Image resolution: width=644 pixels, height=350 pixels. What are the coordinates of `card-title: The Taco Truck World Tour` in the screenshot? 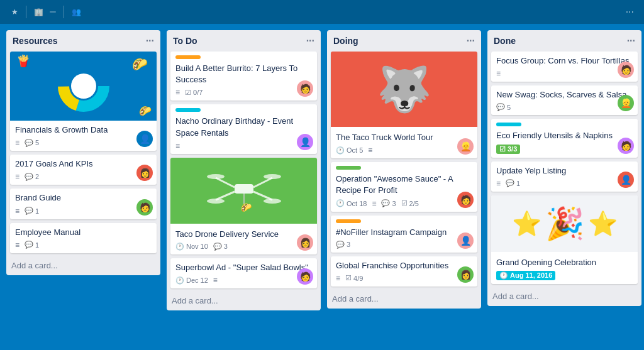 It's located at (404, 138).